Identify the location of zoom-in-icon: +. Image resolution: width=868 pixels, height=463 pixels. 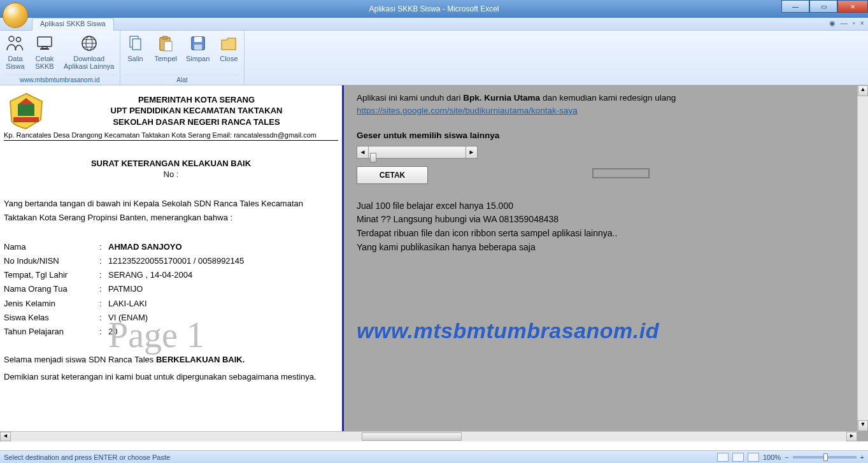
(862, 457).